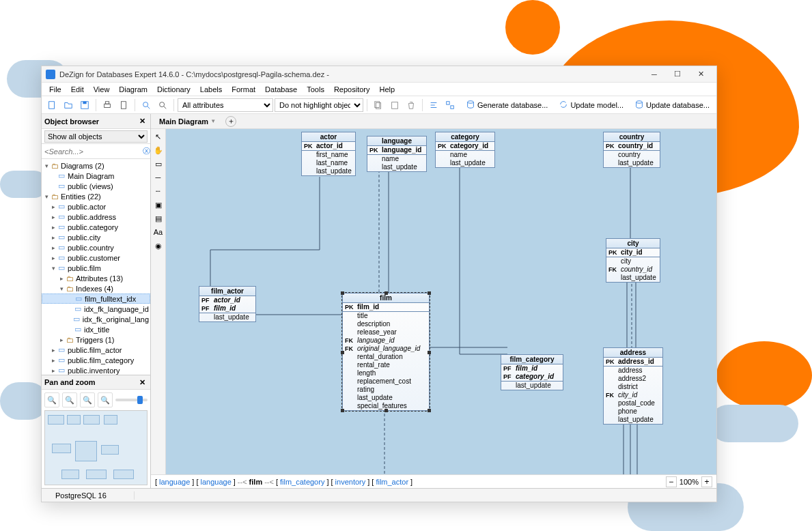 The image size is (812, 531). I want to click on panzoom-minimap, so click(96, 448).